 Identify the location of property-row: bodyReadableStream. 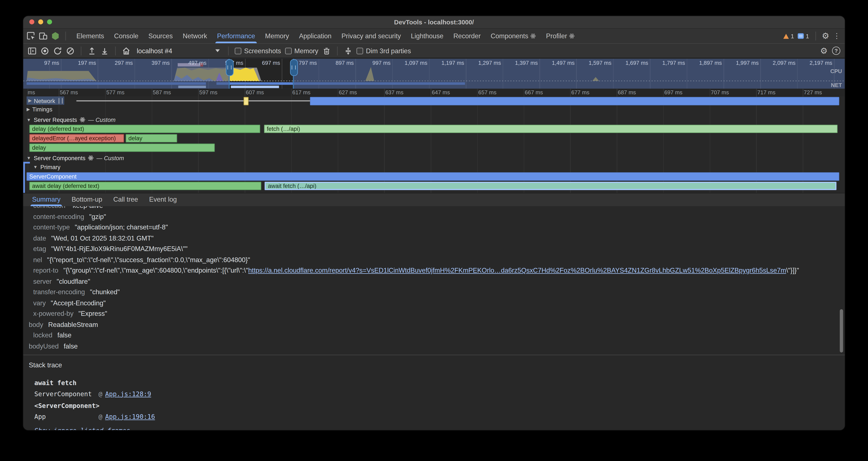
(434, 325).